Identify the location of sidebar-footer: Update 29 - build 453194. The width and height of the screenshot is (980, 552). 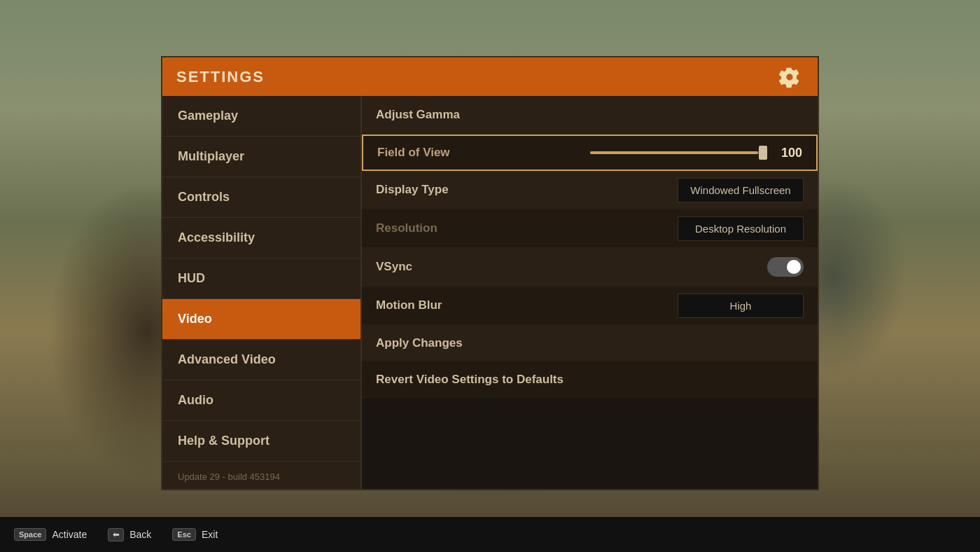
(262, 476).